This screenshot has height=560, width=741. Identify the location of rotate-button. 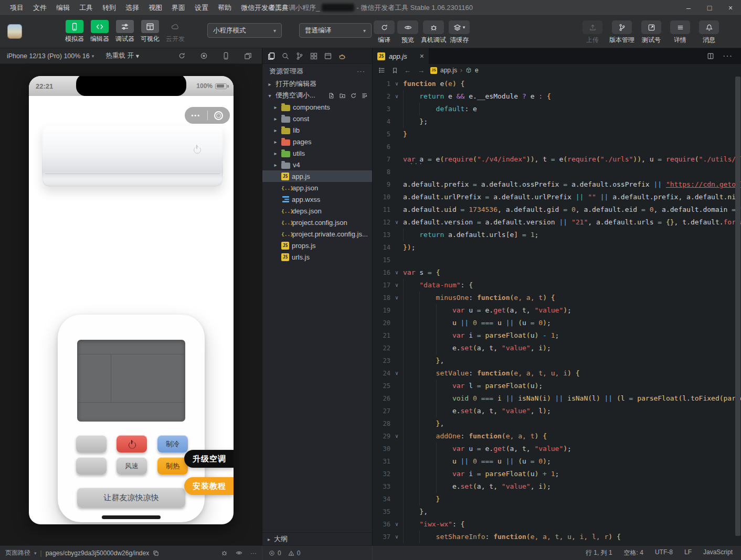
(182, 56).